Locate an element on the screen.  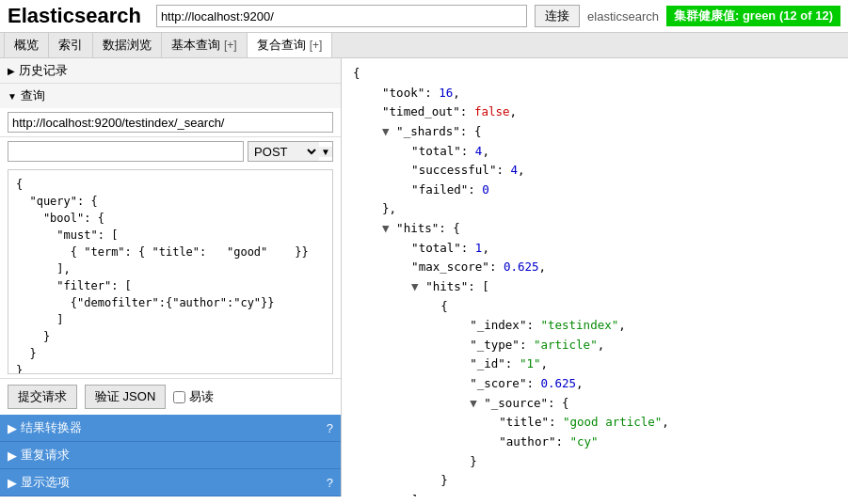
result-converter-left: ▶ 结果转换器 is located at coordinates (45, 428).